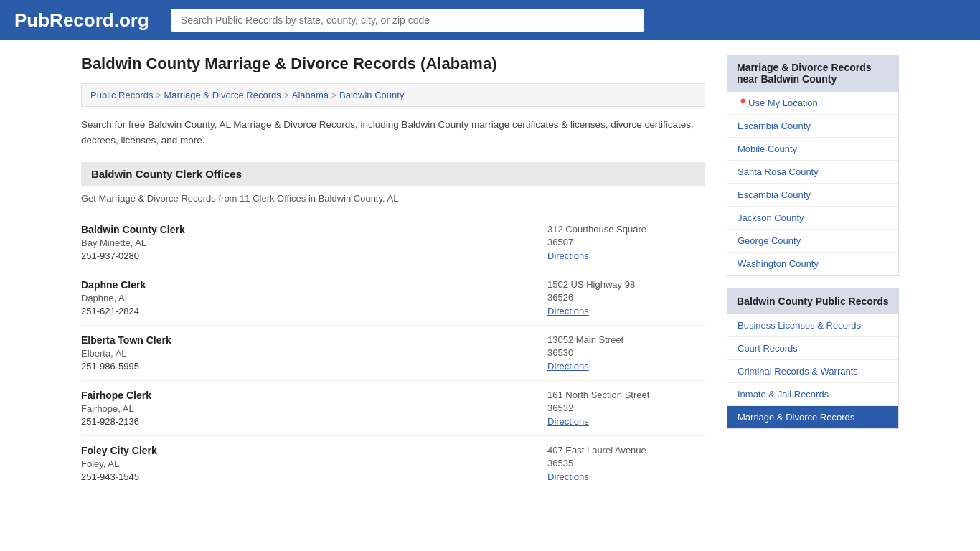 Image resolution: width=980 pixels, height=551 pixels. I want to click on clerk-entry: Fairhope Clerk Fairhope, AL 251-928-2136…, so click(393, 409).